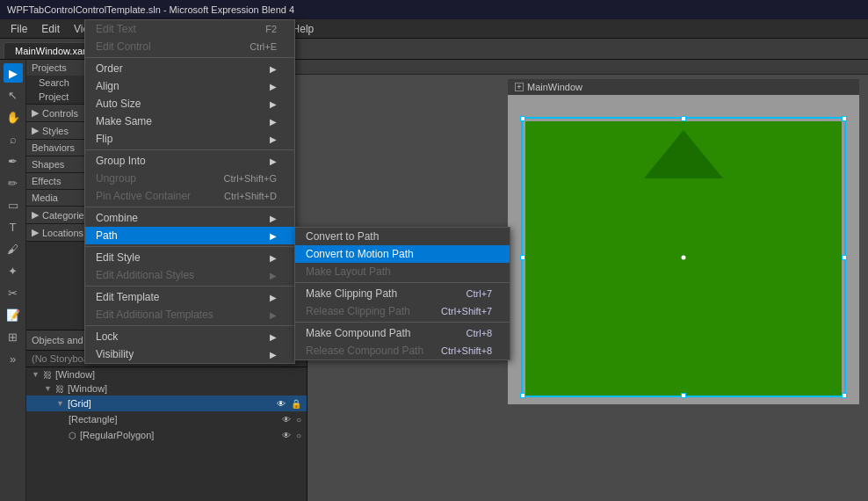  I want to click on tool-scissors: ✂, so click(13, 293).